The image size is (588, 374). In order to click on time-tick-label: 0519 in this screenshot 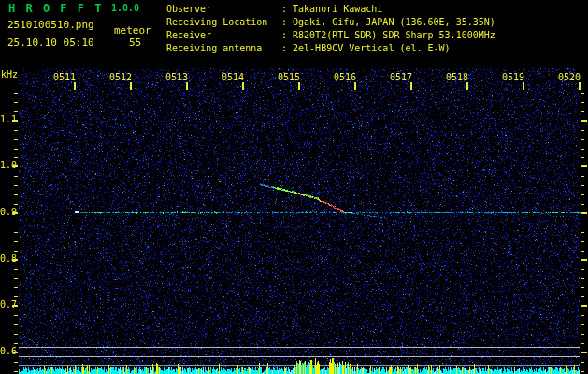, I will do `click(513, 77)`.